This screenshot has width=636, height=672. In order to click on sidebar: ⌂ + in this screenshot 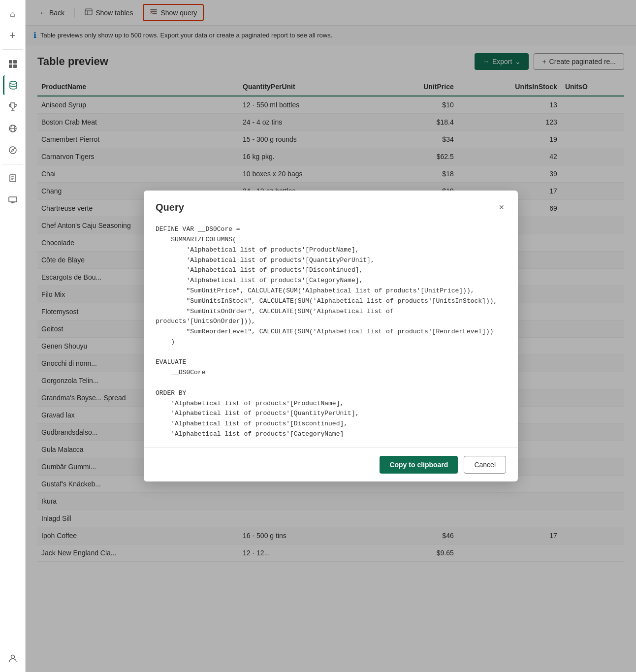, I will do `click(13, 336)`.